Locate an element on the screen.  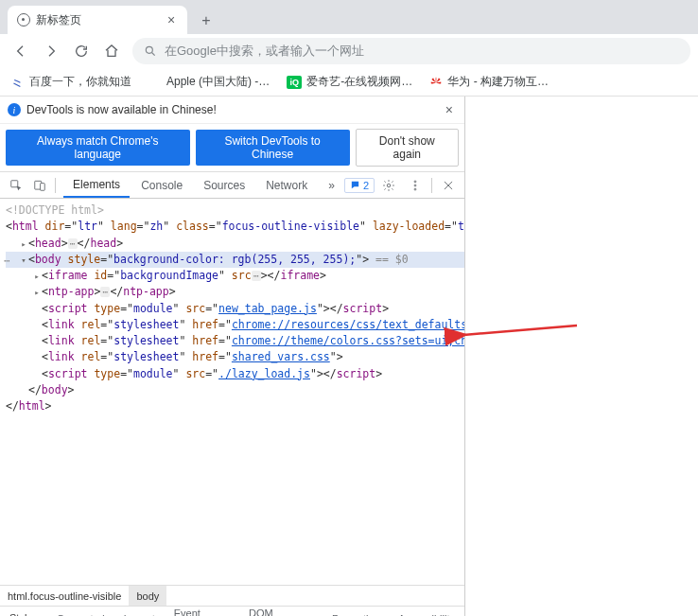
devtools-info-bar: i DevTools is now available in Chinese! … is located at coordinates (233, 110).